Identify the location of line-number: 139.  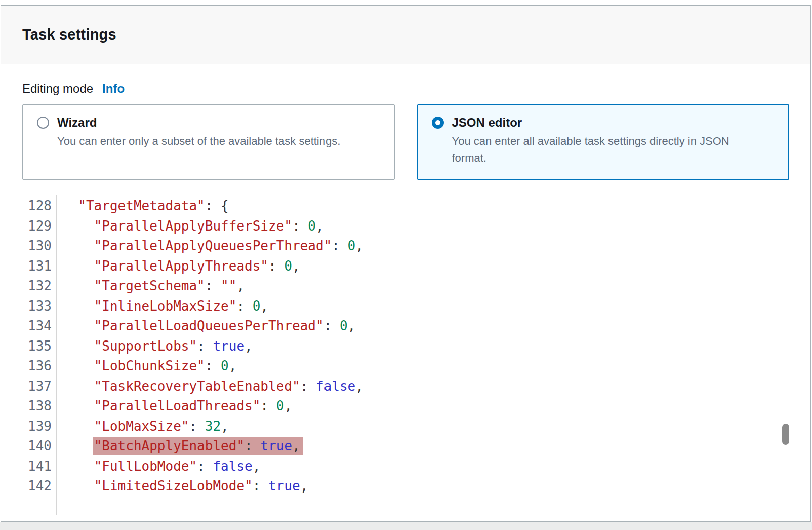
(28, 427).